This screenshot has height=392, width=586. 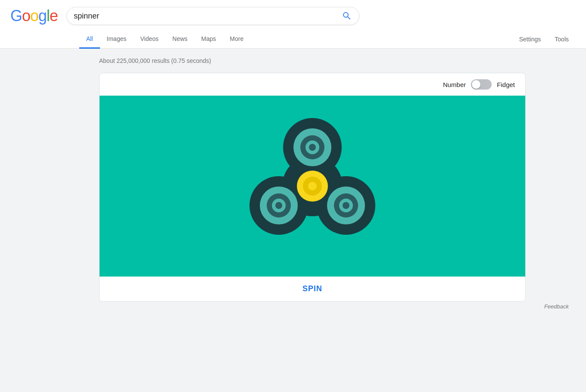 What do you see at coordinates (237, 40) in the screenshot?
I see `tab-more: More` at bounding box center [237, 40].